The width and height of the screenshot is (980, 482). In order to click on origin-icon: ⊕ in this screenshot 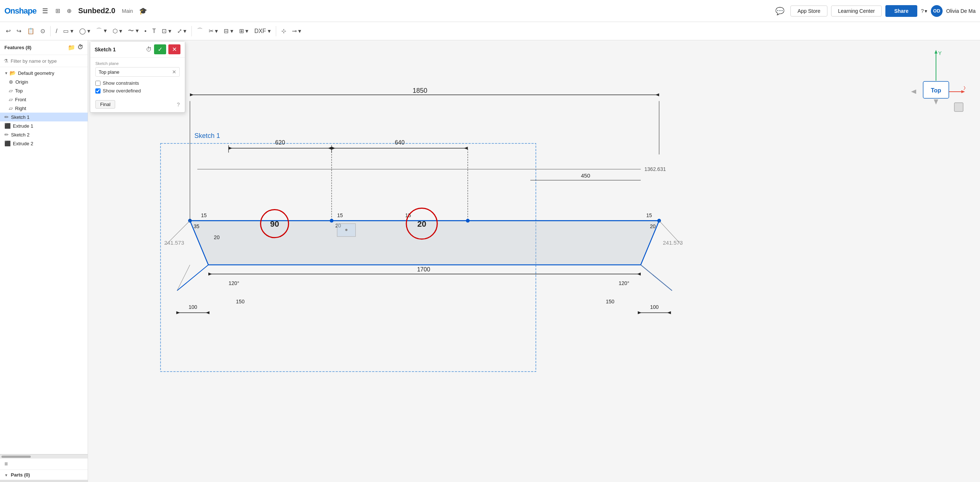, I will do `click(11, 82)`.